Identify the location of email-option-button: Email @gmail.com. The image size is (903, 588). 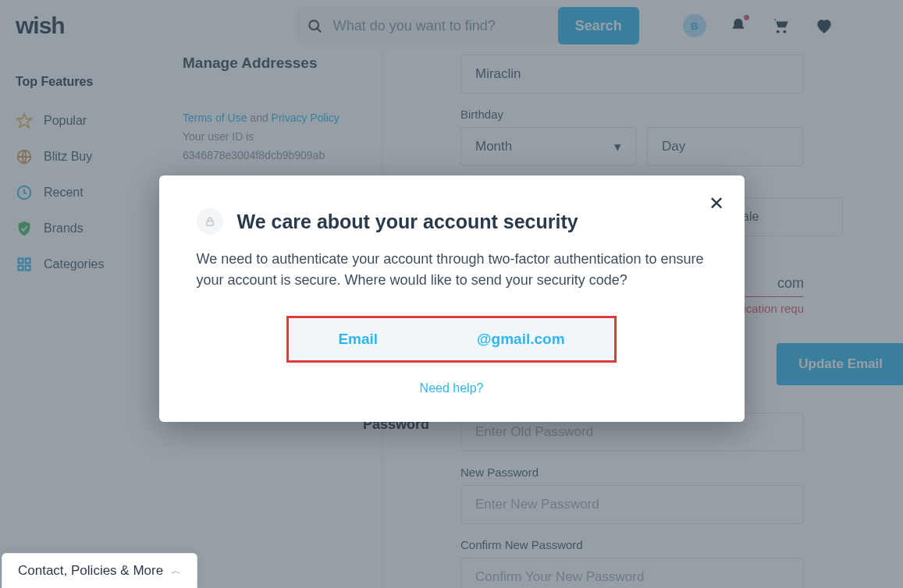
(451, 339).